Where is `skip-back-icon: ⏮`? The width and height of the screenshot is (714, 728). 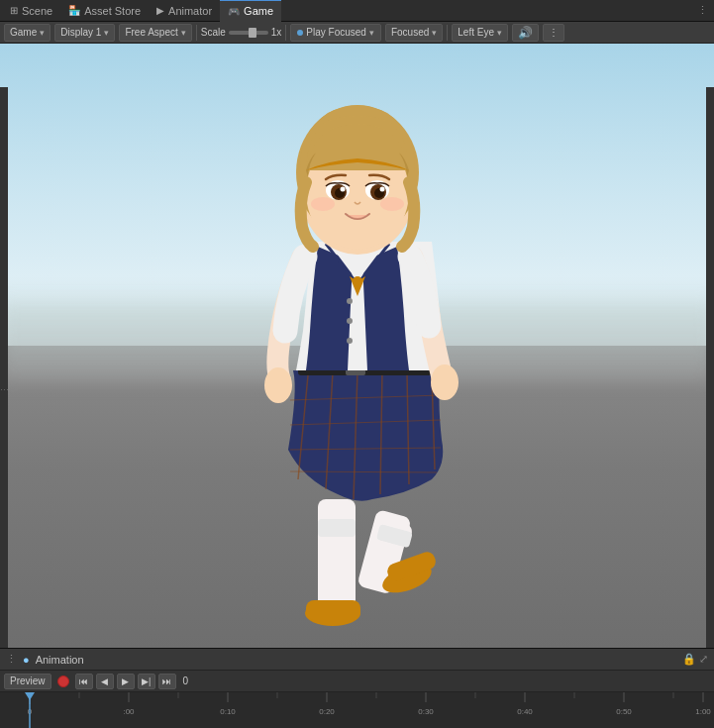
skip-back-icon: ⏮ is located at coordinates (83, 681).